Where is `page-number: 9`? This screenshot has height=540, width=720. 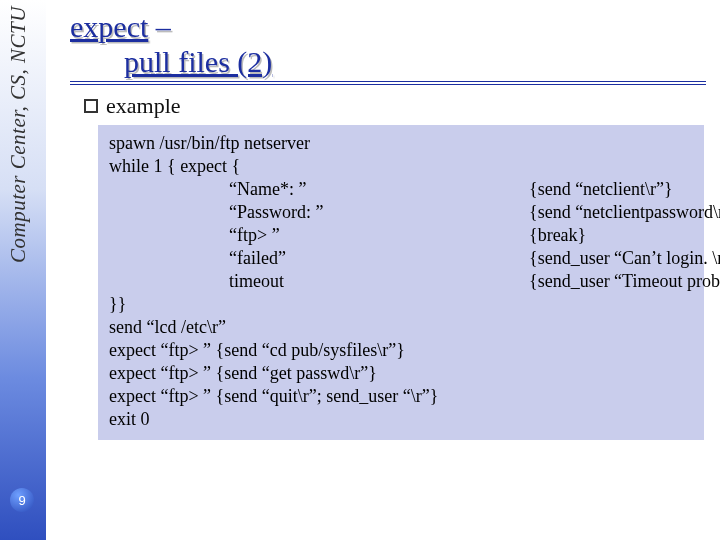
page-number: 9 is located at coordinates (22, 500).